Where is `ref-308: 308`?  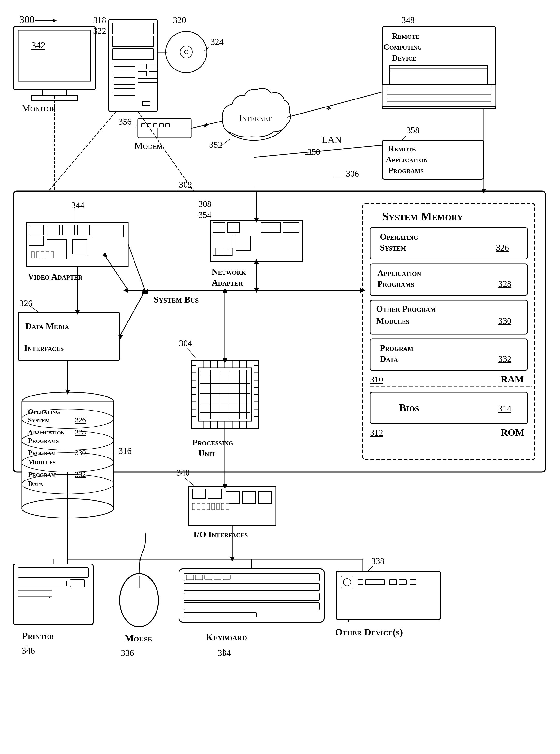
ref-308: 308 is located at coordinates (205, 204).